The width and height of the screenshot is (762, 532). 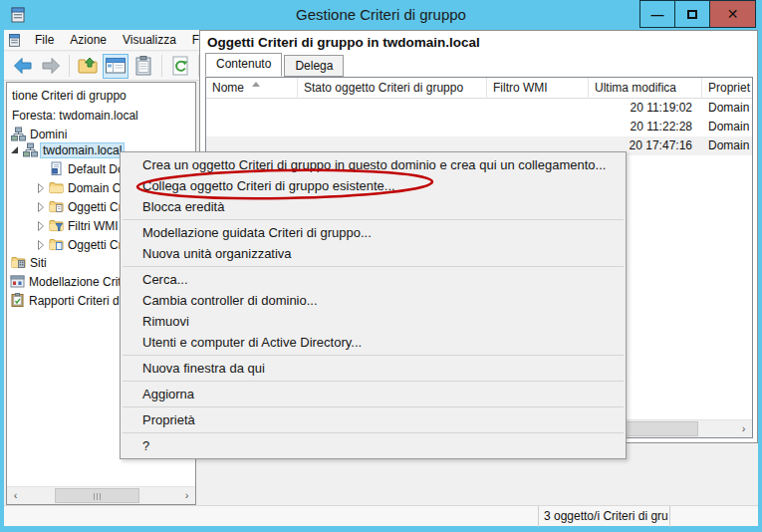 What do you see at coordinates (373, 301) in the screenshot?
I see `menu-item-cambia-controller: Cambia controller di dominio...` at bounding box center [373, 301].